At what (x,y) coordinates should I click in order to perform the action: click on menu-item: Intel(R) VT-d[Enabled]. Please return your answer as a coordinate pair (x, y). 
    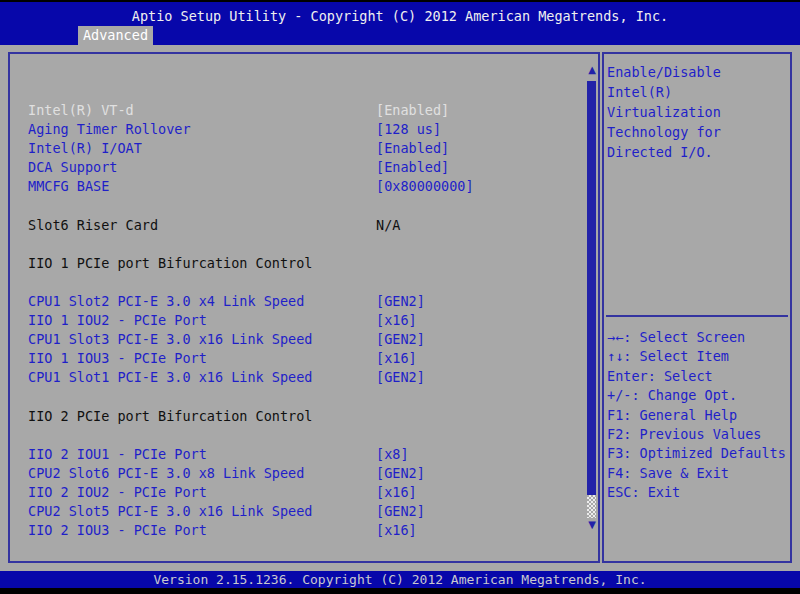
    Looking at the image, I should click on (297, 112).